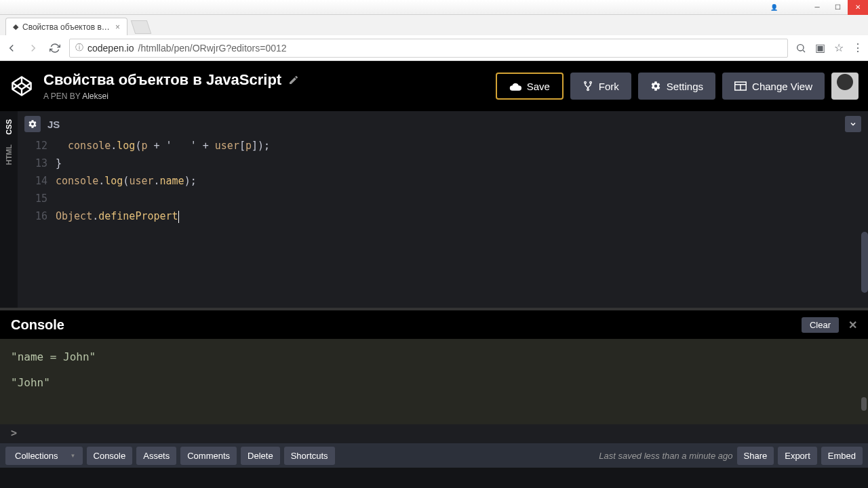 This screenshot has height=488, width=868. Describe the element at coordinates (853, 124) in the screenshot. I see `editor-expand-icon` at that location.